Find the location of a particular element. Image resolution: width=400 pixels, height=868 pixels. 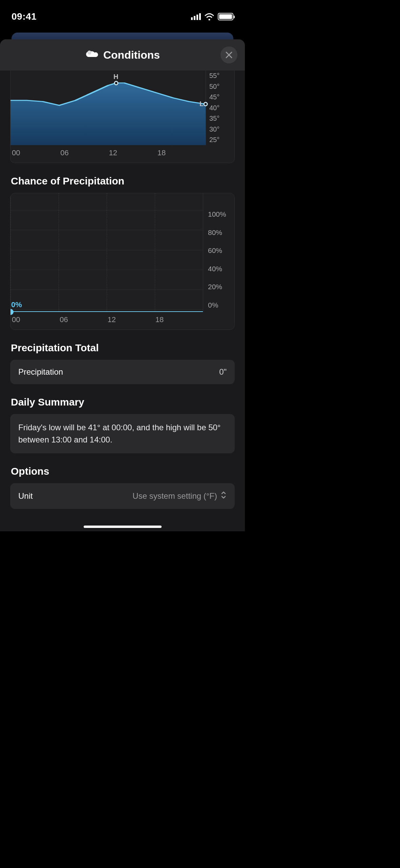

precip-current-value: 0% is located at coordinates (17, 305).